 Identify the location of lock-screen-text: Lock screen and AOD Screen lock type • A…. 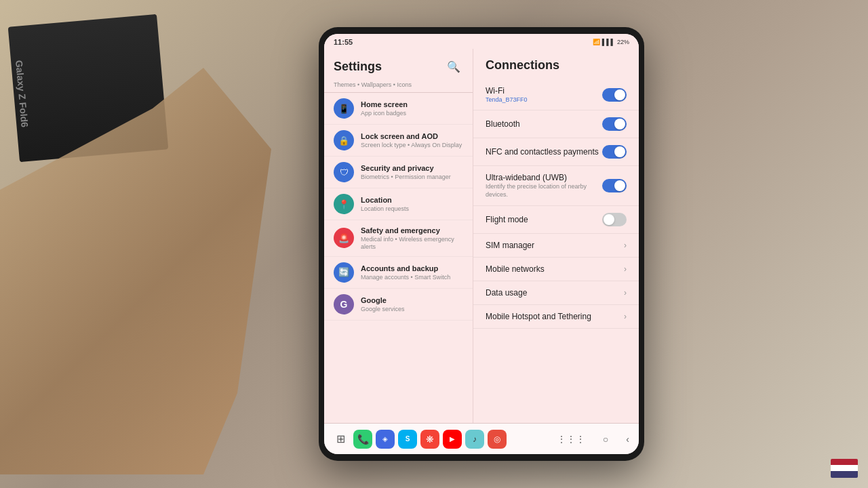
(412, 140).